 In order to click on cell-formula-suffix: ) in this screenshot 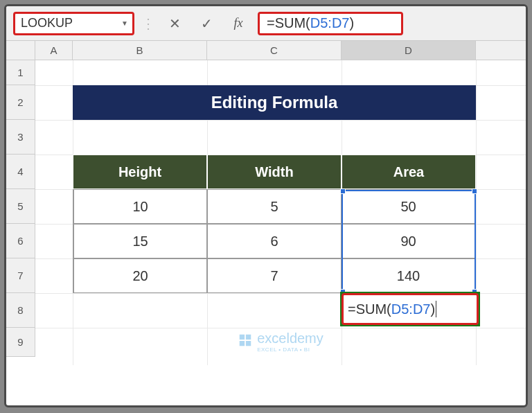, I will do `click(434, 309)`.